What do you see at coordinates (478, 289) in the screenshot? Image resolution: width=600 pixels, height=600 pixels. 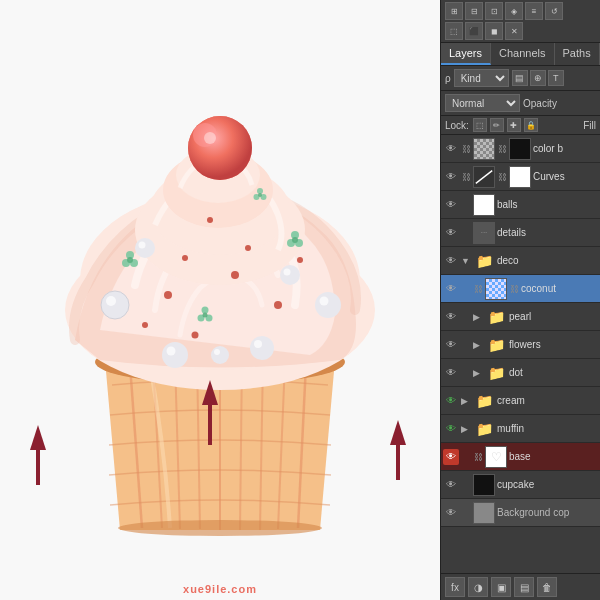 I see `chain-coconut: ⛓` at bounding box center [478, 289].